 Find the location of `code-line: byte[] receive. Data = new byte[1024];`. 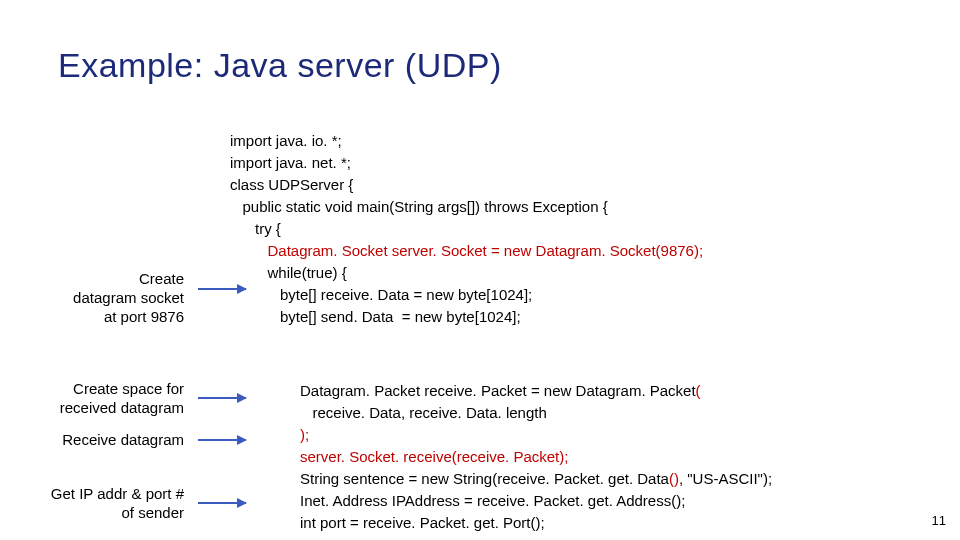

code-line: byte[] receive. Data = new byte[1024]; is located at coordinates (381, 294).